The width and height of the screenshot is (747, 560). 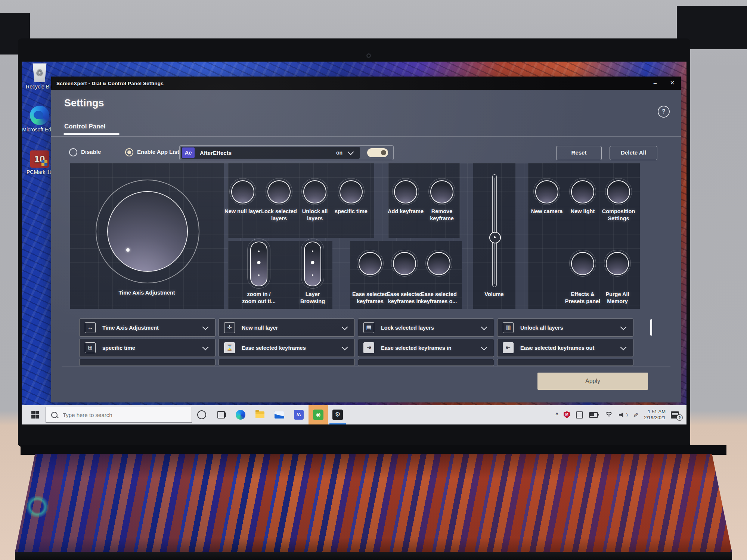 I want to click on mail-icon, so click(x=279, y=415).